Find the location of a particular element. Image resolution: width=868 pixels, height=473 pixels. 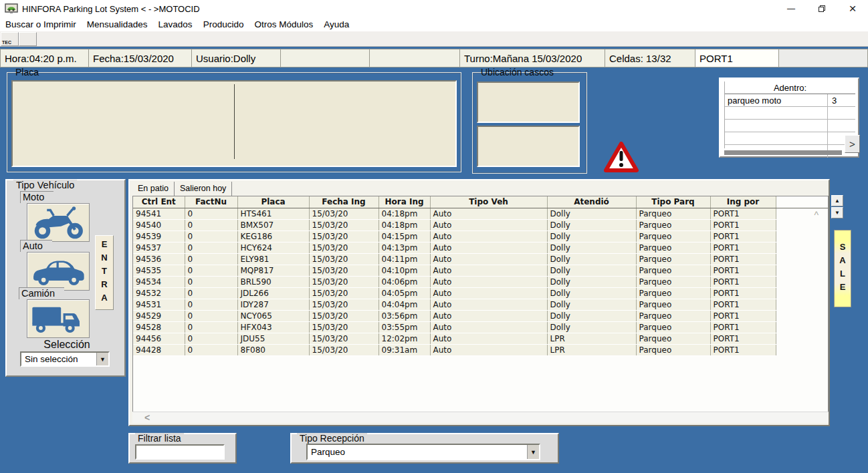

table-row: 94529 0 NCY065 15/03/20 03:56pm Auto Dol… is located at coordinates (481, 315).